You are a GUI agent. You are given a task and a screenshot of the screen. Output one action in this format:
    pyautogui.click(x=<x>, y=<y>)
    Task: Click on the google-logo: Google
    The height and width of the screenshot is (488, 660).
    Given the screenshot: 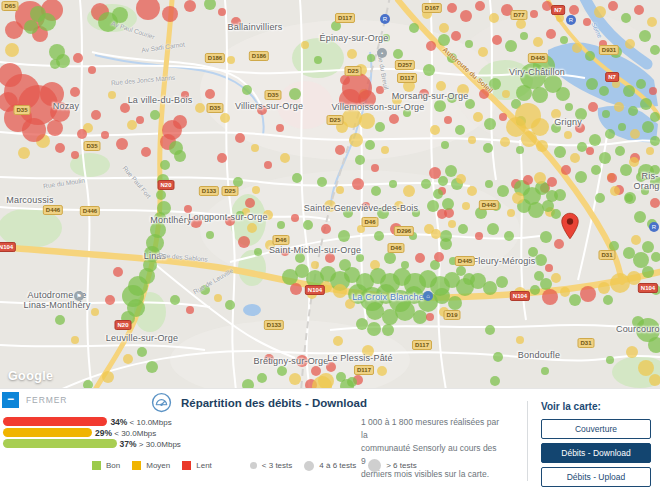 What is the action you would take?
    pyautogui.click(x=30, y=376)
    